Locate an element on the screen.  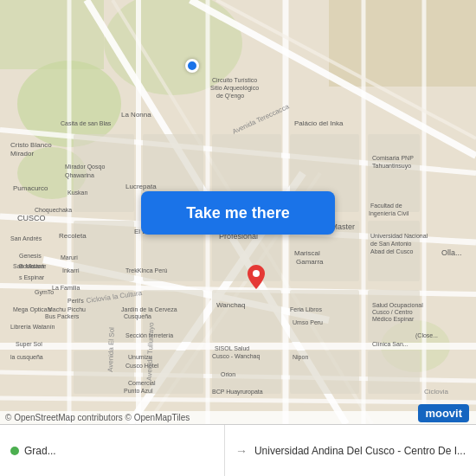
svg-text: GymTo is located at coordinates (44, 293).